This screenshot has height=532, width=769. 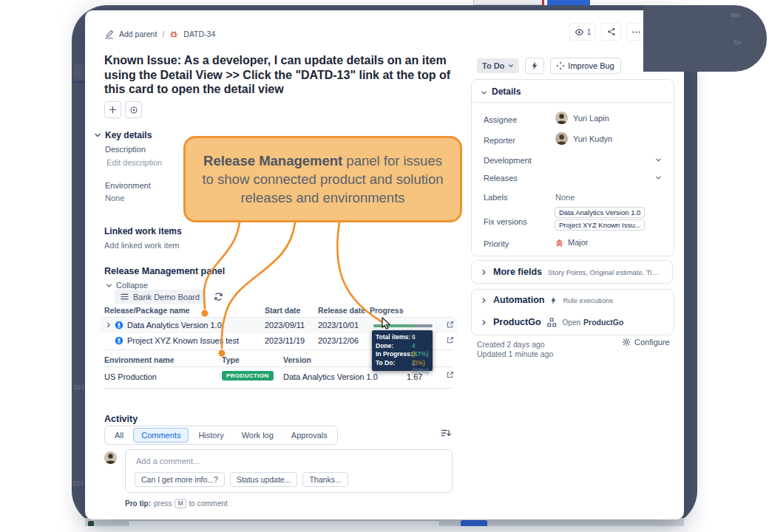 I want to click on release-name: Project XYZ Known Issues test, so click(x=183, y=341).